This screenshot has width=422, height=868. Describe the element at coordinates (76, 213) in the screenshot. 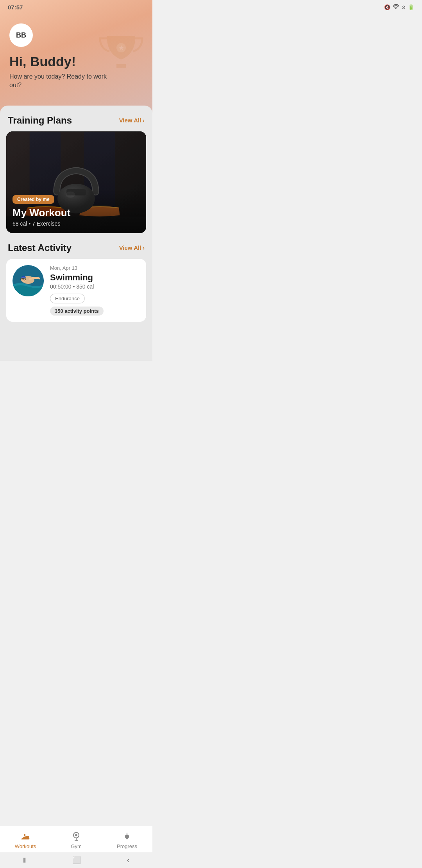

I see `workout-title: My Workout` at that location.